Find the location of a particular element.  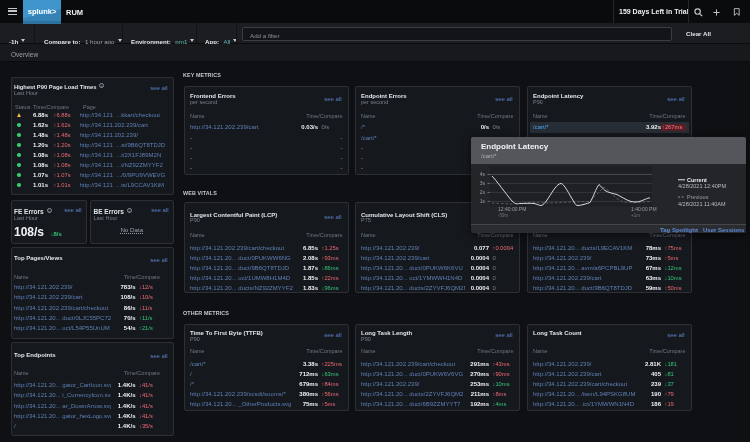

svg-text: -59m is located at coordinates (504, 216).